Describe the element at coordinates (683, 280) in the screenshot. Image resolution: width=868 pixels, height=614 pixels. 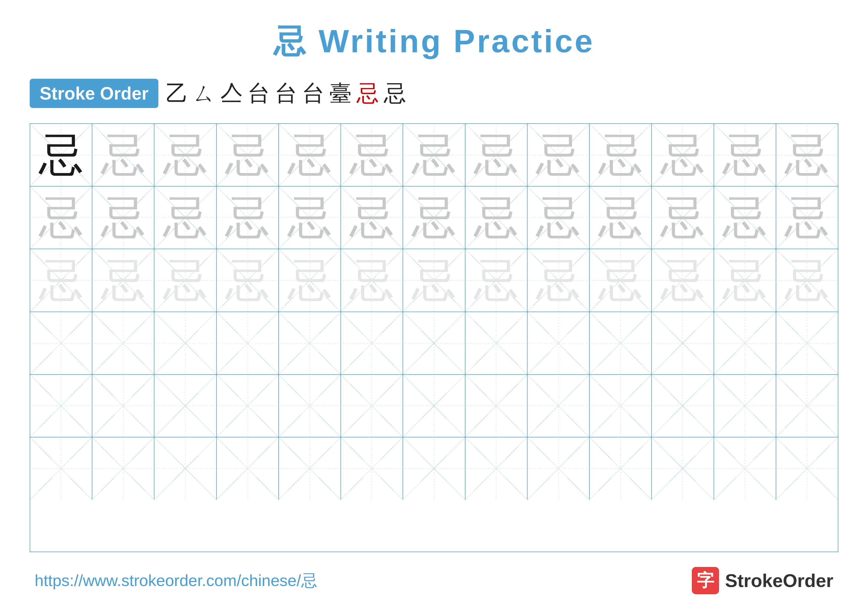
I see `grid-cell-3-11: 忌` at that location.